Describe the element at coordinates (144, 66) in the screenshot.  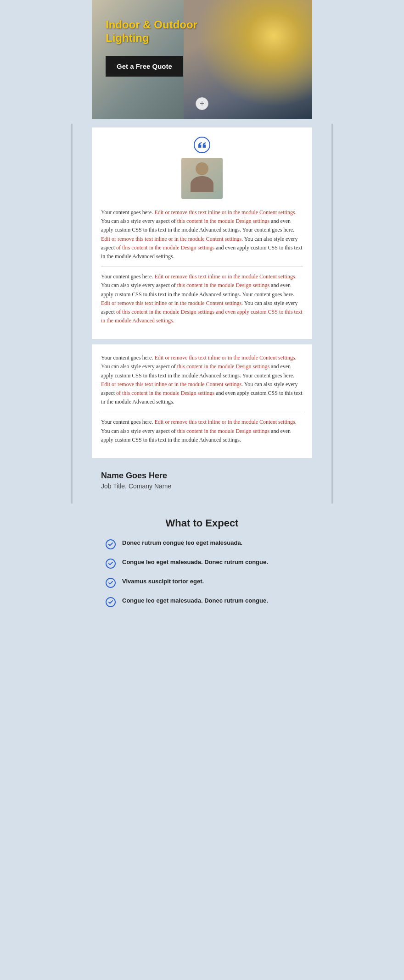
I see `get-quote-button: Get a Free Quote` at that location.